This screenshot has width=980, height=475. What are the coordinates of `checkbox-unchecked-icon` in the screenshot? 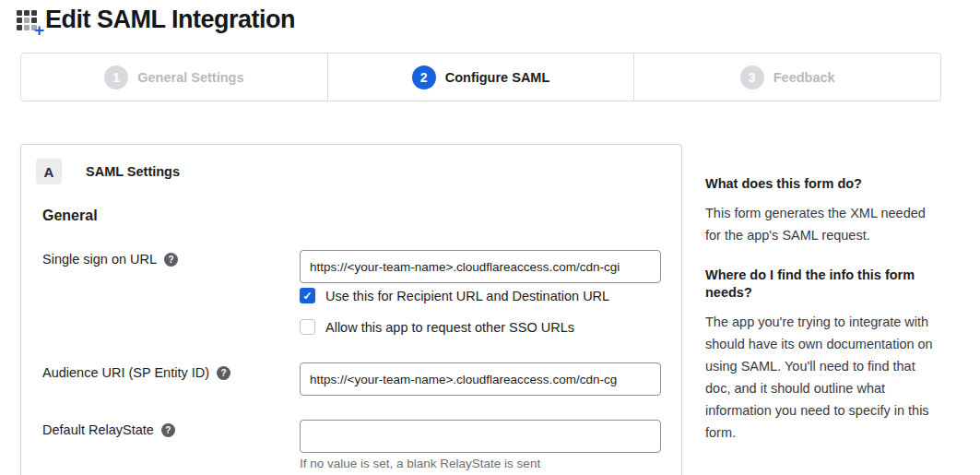 It's located at (308, 327).